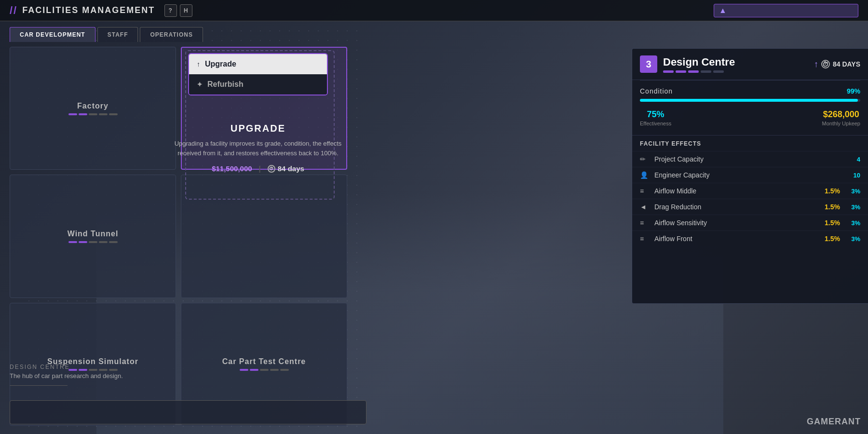 Image resolution: width=868 pixels, height=434 pixels. I want to click on panel-title-area: Design Centre, so click(739, 65).